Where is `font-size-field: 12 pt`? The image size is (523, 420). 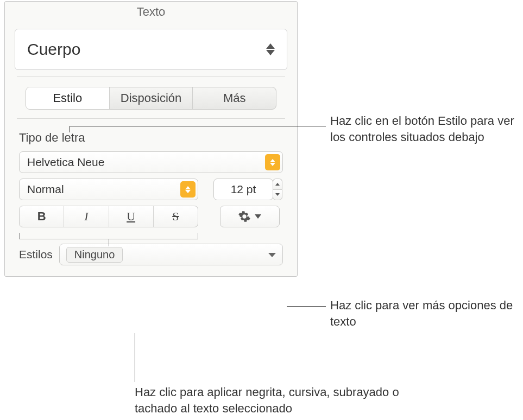 font-size-field: 12 pt is located at coordinates (243, 189).